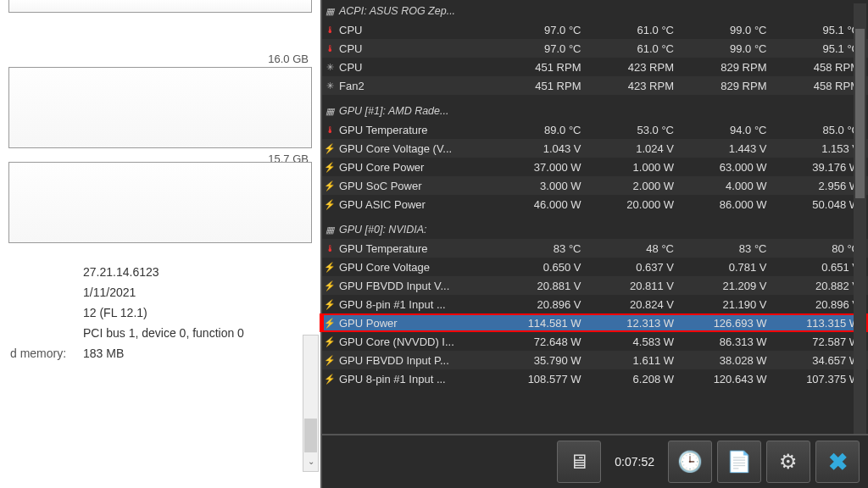  What do you see at coordinates (729, 186) in the screenshot?
I see `sensor-value: 4.000 W` at bounding box center [729, 186].